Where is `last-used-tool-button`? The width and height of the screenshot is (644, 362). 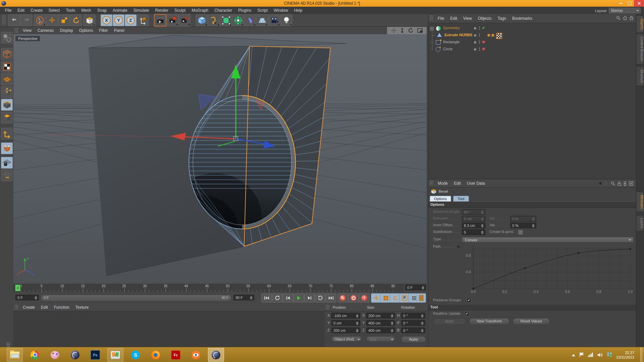
last-used-tool-button is located at coordinates (89, 20).